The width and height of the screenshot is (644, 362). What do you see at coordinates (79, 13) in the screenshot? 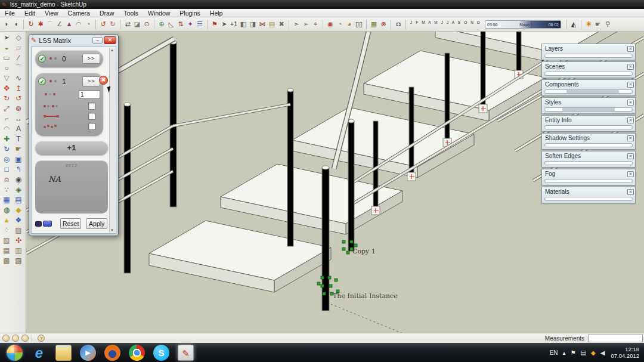
I see `menu-camera: Camera` at bounding box center [79, 13].